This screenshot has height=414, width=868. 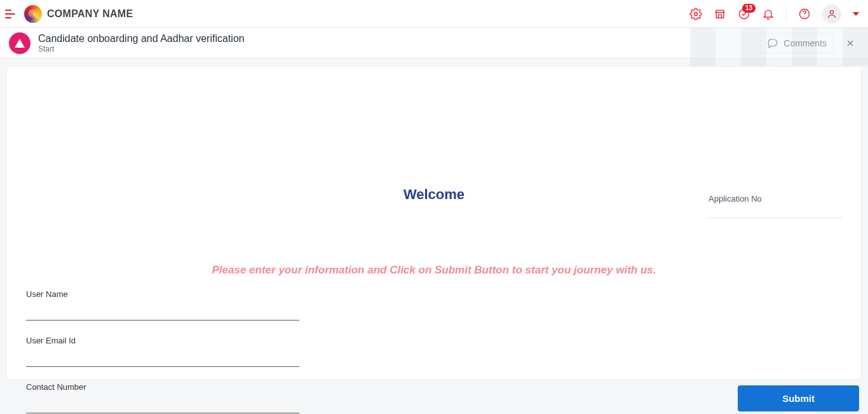 I want to click on avatar, so click(x=832, y=14).